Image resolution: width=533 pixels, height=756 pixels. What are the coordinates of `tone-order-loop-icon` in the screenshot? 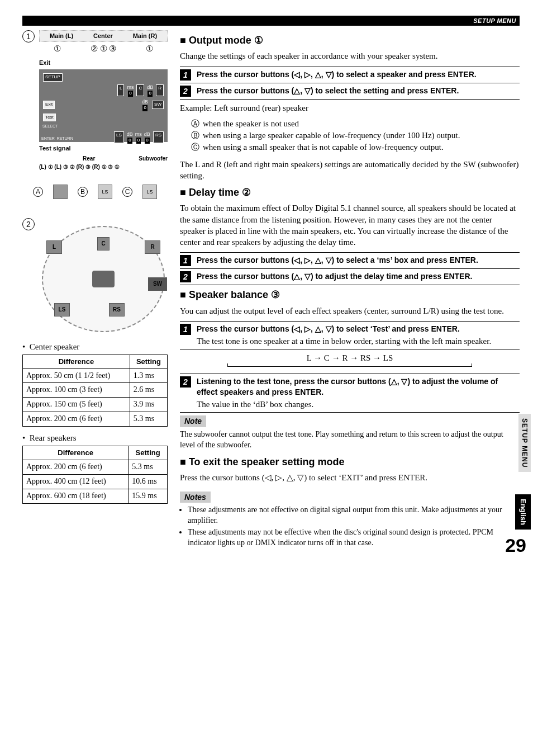 It's located at (350, 365).